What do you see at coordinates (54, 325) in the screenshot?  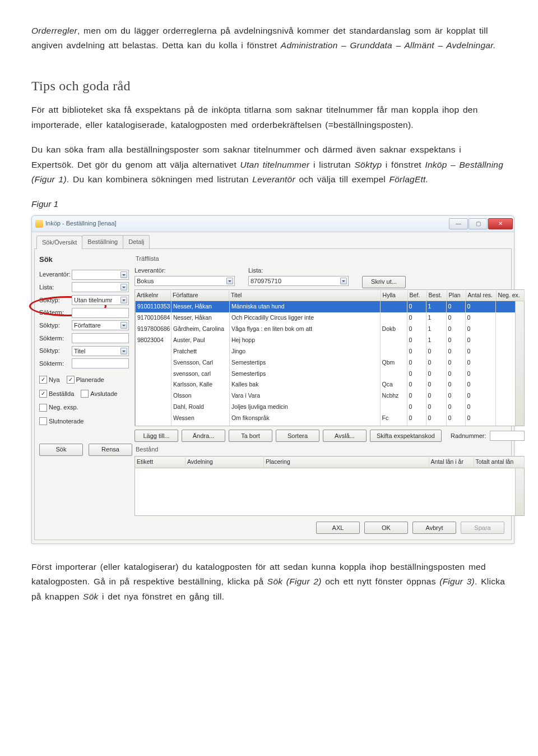 I see `label-soktyp-2: Söktyp:` at bounding box center [54, 325].